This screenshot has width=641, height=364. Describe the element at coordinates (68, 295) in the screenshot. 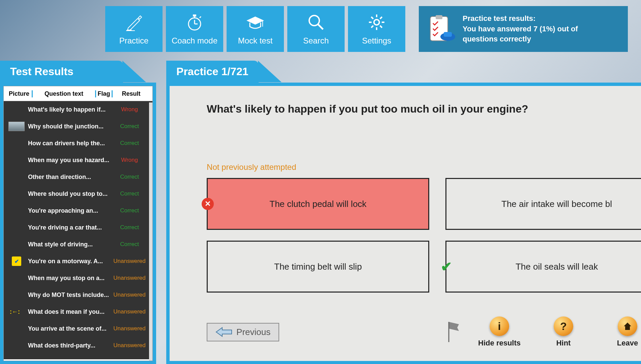

I see `row-question: Why do MOT tests include...` at that location.